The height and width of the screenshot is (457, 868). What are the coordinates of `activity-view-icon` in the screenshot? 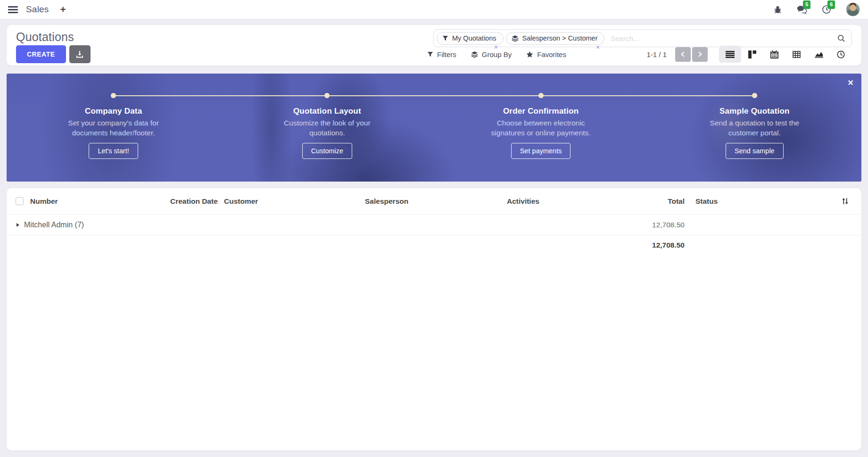 It's located at (841, 55).